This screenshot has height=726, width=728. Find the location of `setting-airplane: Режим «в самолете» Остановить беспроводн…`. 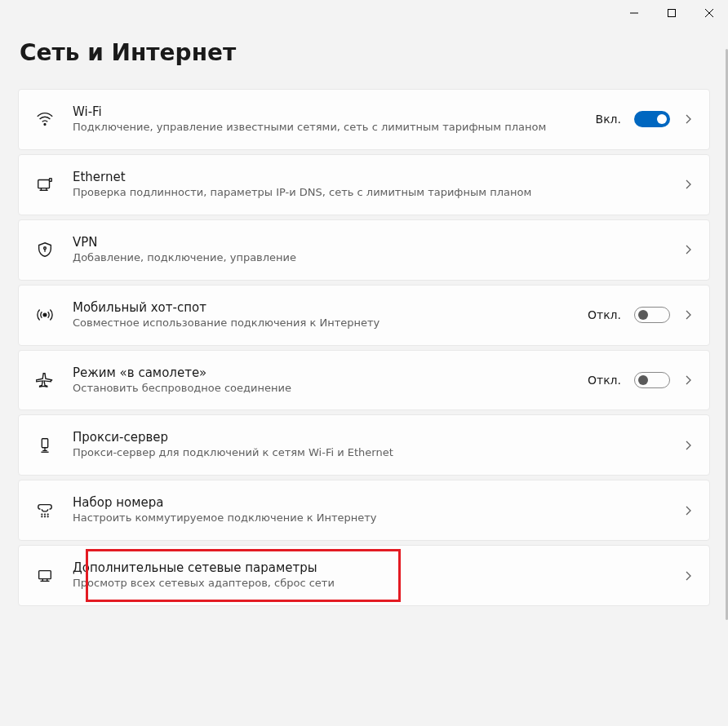

setting-airplane: Режим «в самолете» Остановить беспроводн… is located at coordinates (364, 380).